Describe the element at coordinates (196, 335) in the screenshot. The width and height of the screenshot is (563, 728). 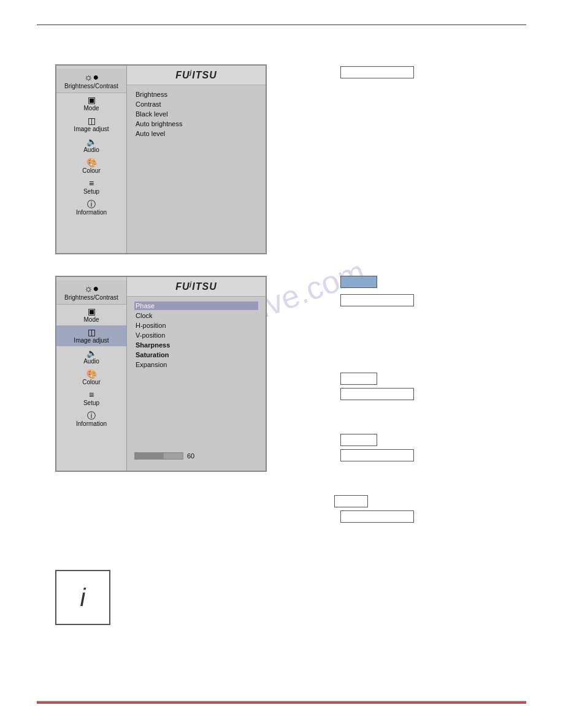
I see `osd-menu-list-2: Phase Clock H-position V-position Sharpn…` at that location.